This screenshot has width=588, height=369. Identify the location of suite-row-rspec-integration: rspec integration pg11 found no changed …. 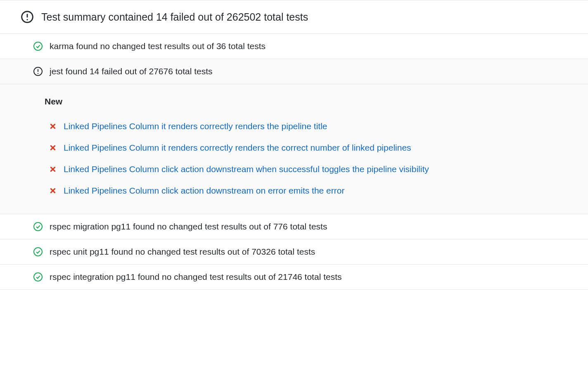
(294, 277).